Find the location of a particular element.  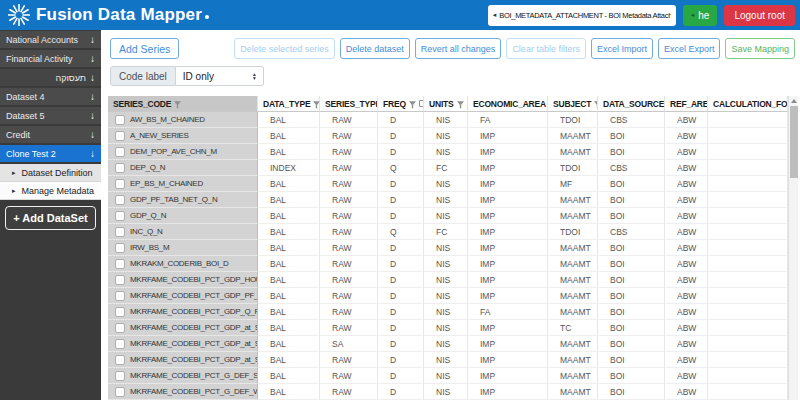

structure-set-select: ◂ BOI_METADATA_ATTACHMENT - BOI Metadata… is located at coordinates (582, 16).